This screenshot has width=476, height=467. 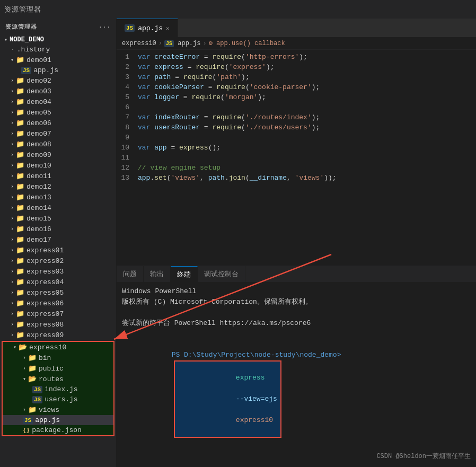 What do you see at coordinates (45, 303) in the screenshot?
I see `label: express06` at bounding box center [45, 303].